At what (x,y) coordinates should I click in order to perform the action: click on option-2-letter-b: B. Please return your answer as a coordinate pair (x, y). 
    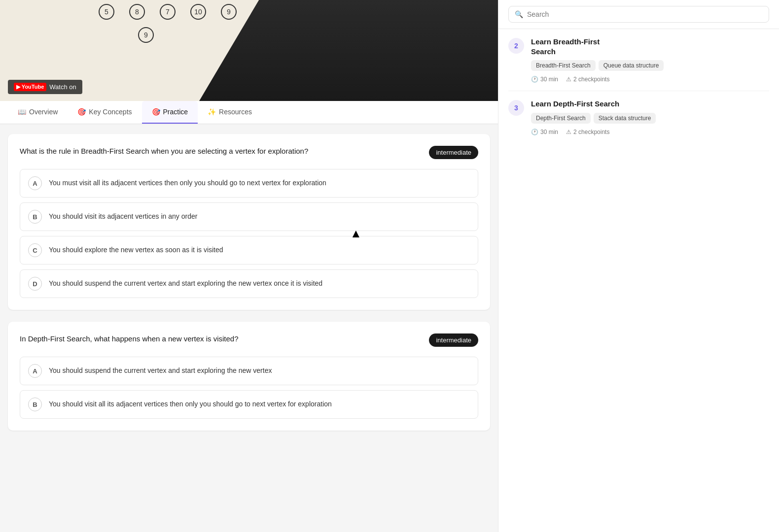
    Looking at the image, I should click on (35, 404).